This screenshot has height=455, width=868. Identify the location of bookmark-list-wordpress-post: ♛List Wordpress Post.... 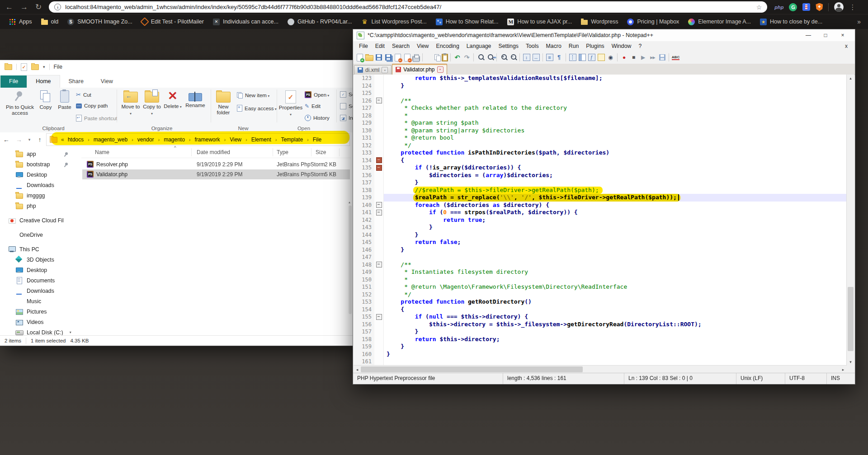
(394, 22).